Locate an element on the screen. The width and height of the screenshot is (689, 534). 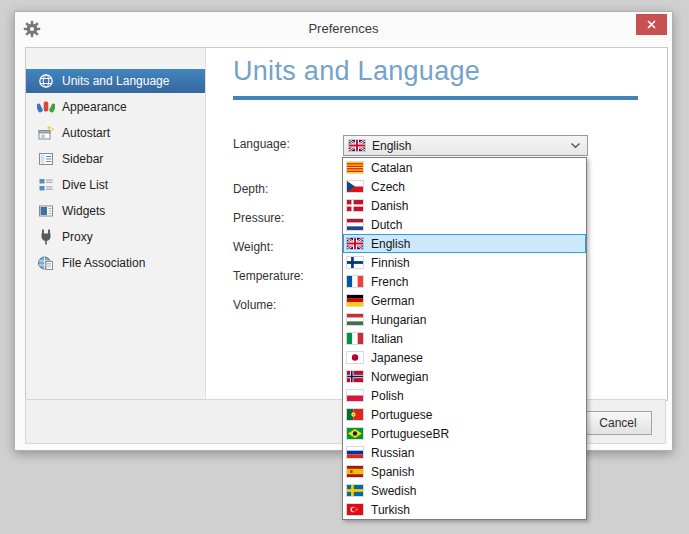
language-option-label: Norwegian is located at coordinates (400, 377).